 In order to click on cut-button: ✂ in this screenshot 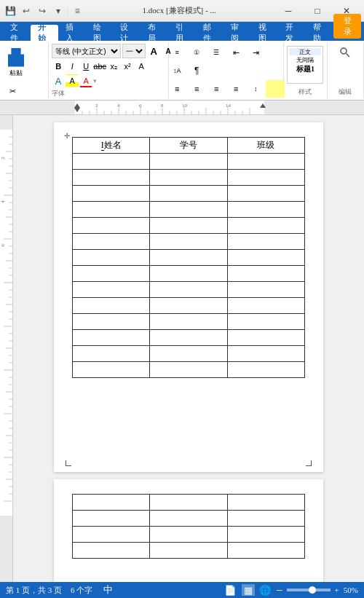, I will do `click(12, 91)`.